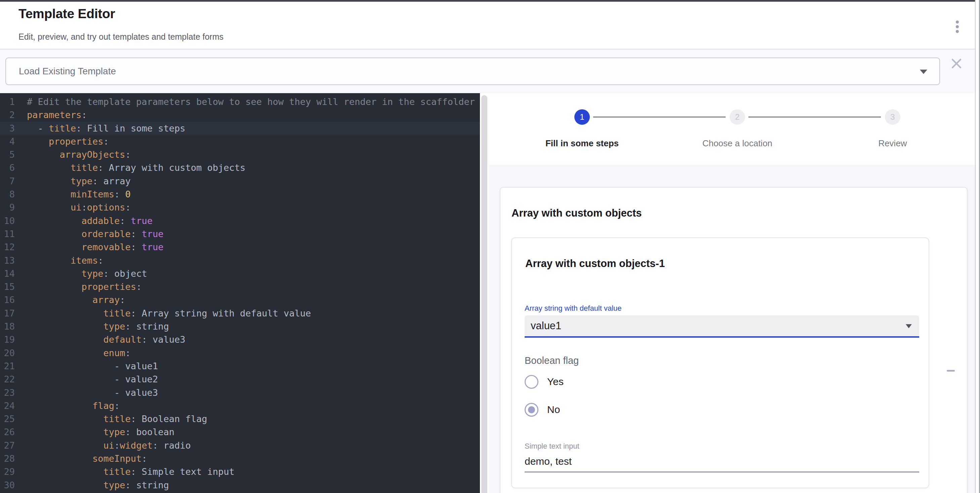 The width and height of the screenshot is (980, 493). Describe the element at coordinates (240, 419) in the screenshot. I see `code-line: 25 title: Boolean flag` at that location.